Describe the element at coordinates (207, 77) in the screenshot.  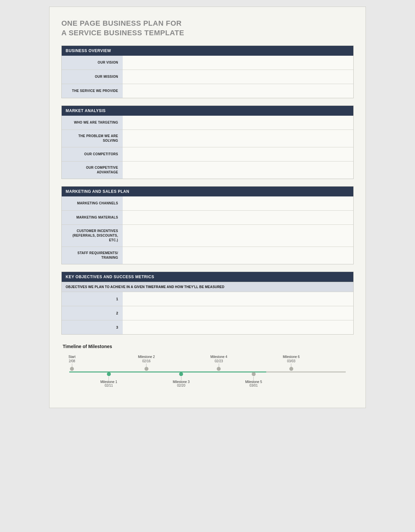
I see `business-overview-body: OUR VISION OUR MISSION THE SERVICE WE PR…` at that location.